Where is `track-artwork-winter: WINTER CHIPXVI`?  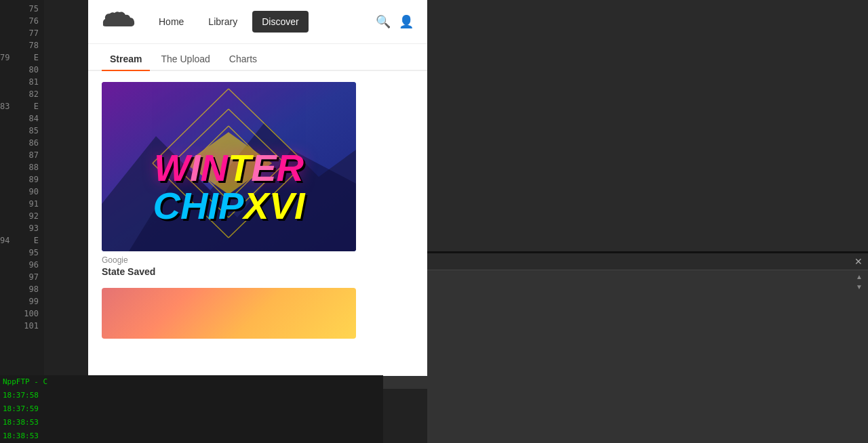 track-artwork-winter: WINTER CHIPXVI is located at coordinates (229, 167).